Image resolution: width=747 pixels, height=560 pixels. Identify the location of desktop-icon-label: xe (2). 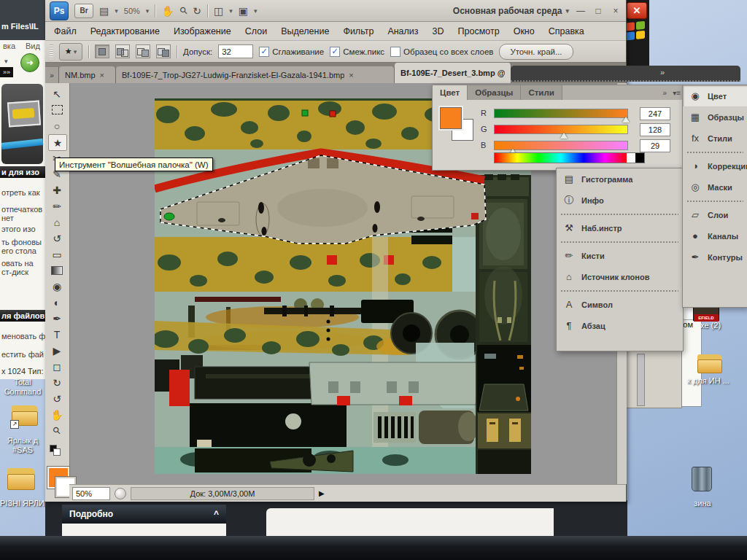
(711, 325).